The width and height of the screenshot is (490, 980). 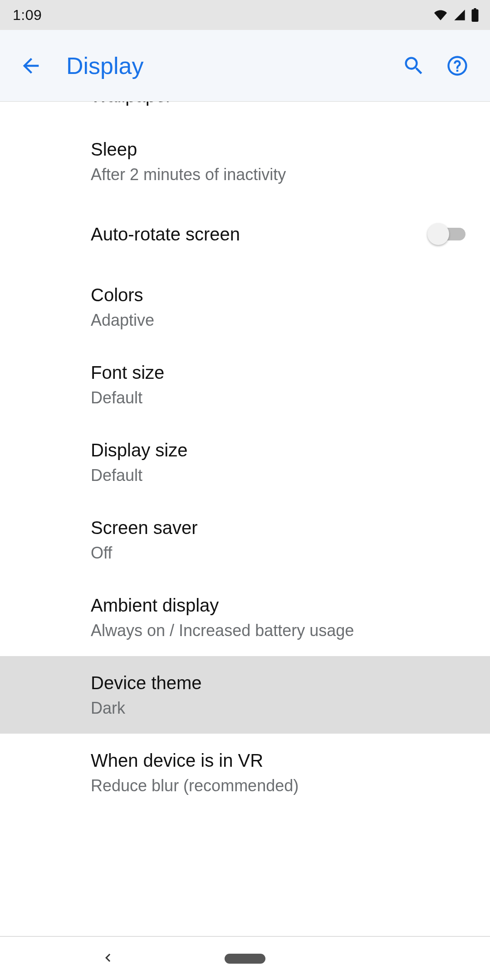 What do you see at coordinates (245, 112) in the screenshot?
I see `settings-item-wallpaper: Wallpaper` at bounding box center [245, 112].